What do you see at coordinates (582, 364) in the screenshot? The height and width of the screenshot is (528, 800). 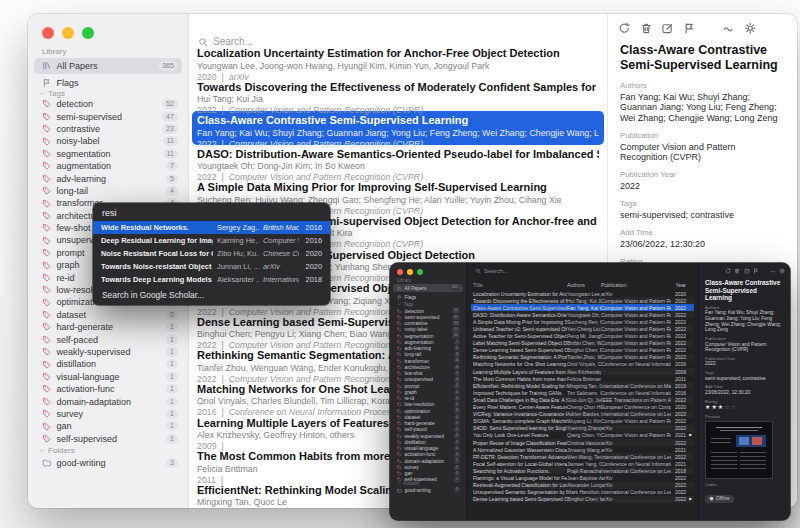 I see `table-row: Matching Networks for One Shot Learning.…` at bounding box center [582, 364].